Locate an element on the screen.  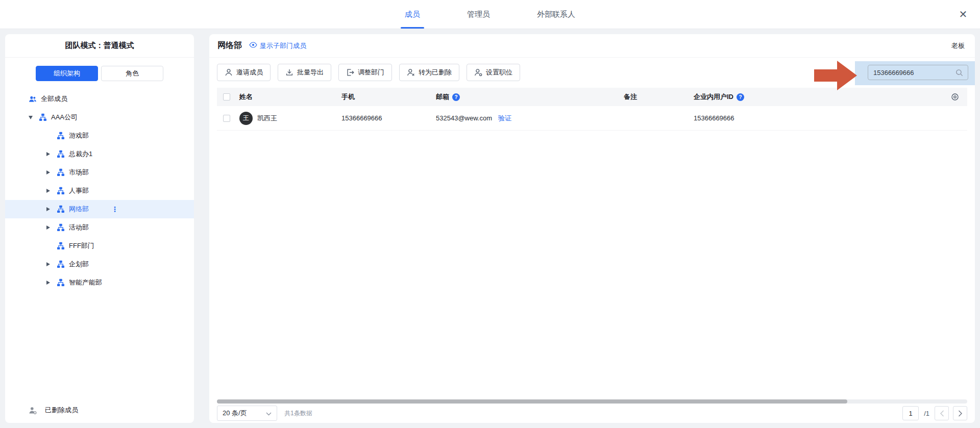
tree-item-label: 全部成员 is located at coordinates (54, 99).